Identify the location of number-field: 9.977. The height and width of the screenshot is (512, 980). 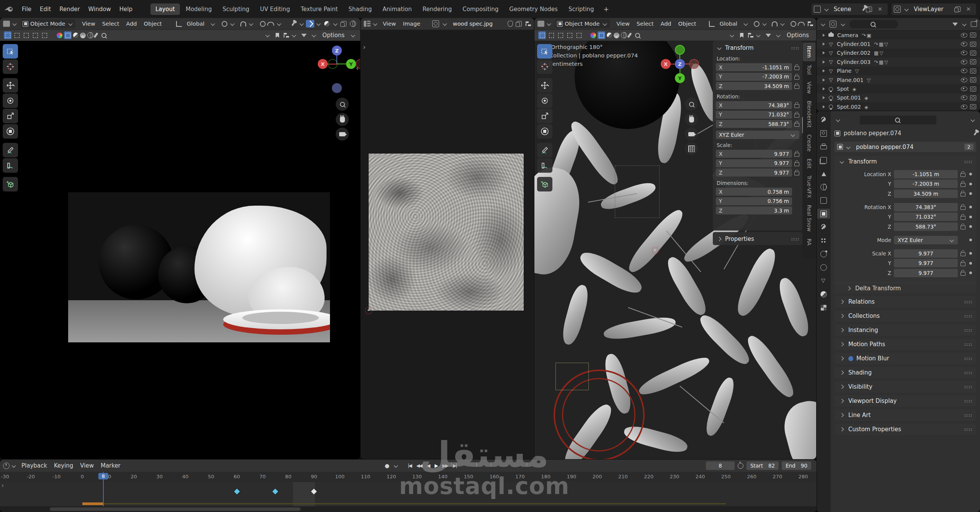
(926, 273).